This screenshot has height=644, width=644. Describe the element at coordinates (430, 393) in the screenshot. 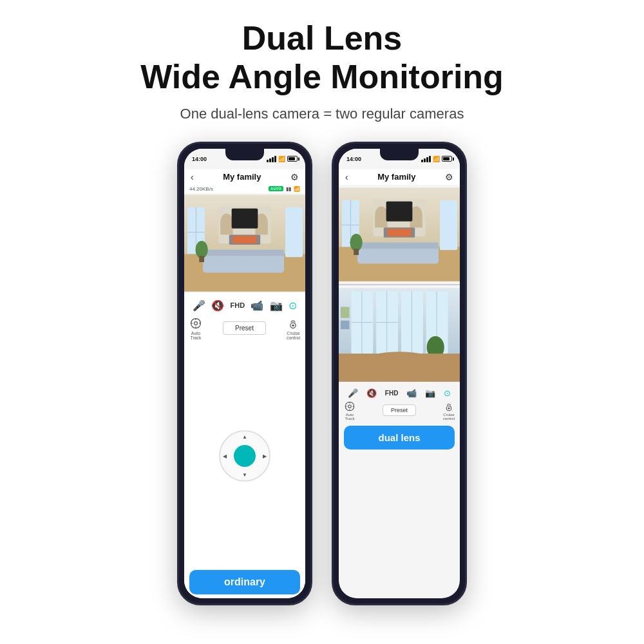

I see `camera-icon-right: 📷` at that location.